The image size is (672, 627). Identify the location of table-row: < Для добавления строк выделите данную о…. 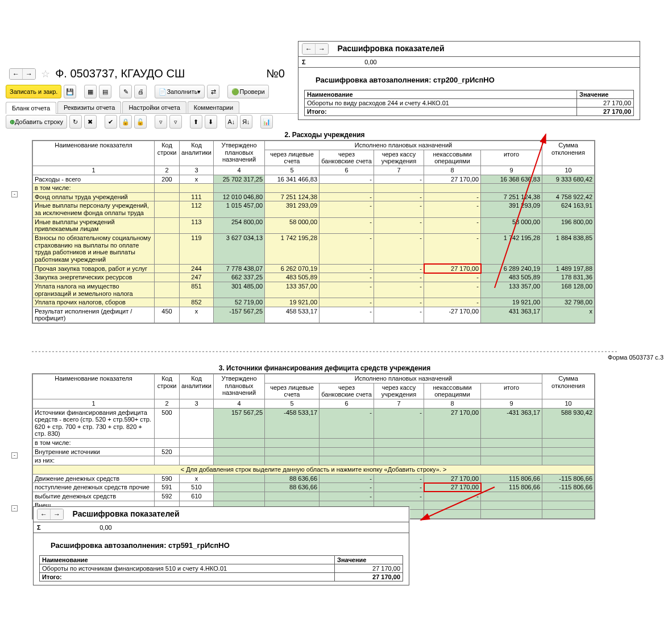
(314, 470).